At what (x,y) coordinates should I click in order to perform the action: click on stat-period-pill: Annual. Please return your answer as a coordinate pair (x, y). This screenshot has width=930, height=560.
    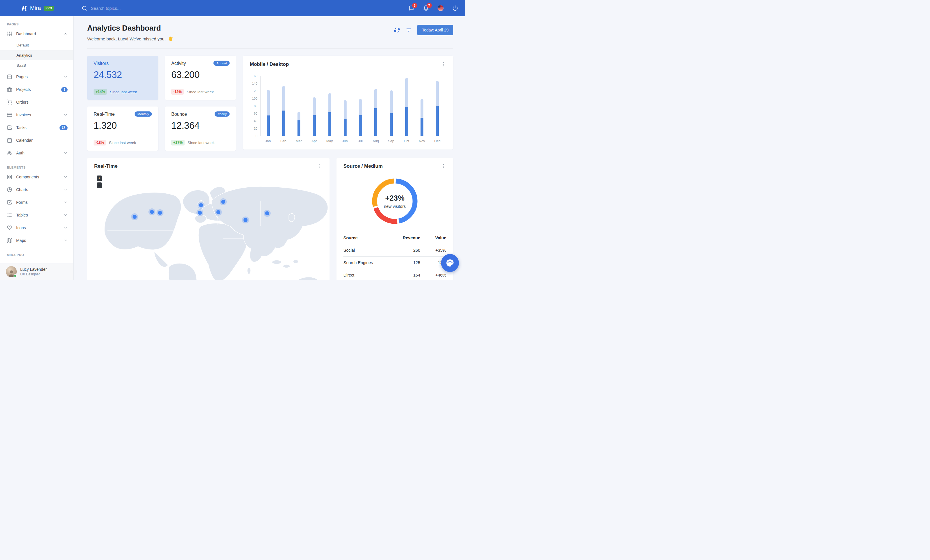
    Looking at the image, I should click on (221, 63).